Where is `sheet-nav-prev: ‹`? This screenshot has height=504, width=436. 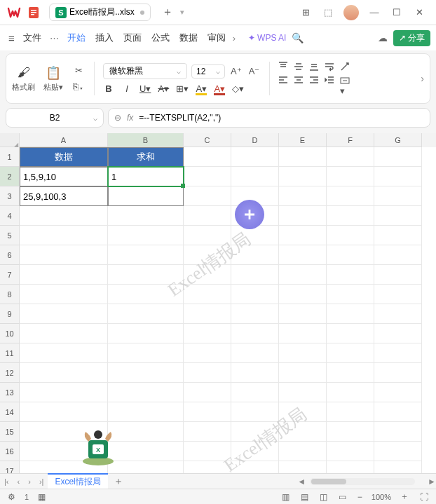 sheet-nav-prev: ‹ is located at coordinates (19, 482).